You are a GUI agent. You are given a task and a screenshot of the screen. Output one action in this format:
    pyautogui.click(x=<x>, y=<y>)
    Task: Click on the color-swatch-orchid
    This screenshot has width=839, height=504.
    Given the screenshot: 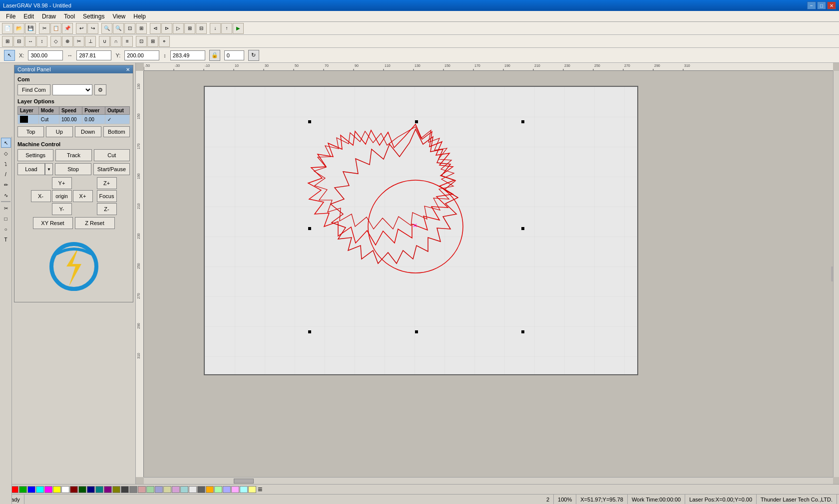 What is the action you would take?
    pyautogui.click(x=235, y=490)
    